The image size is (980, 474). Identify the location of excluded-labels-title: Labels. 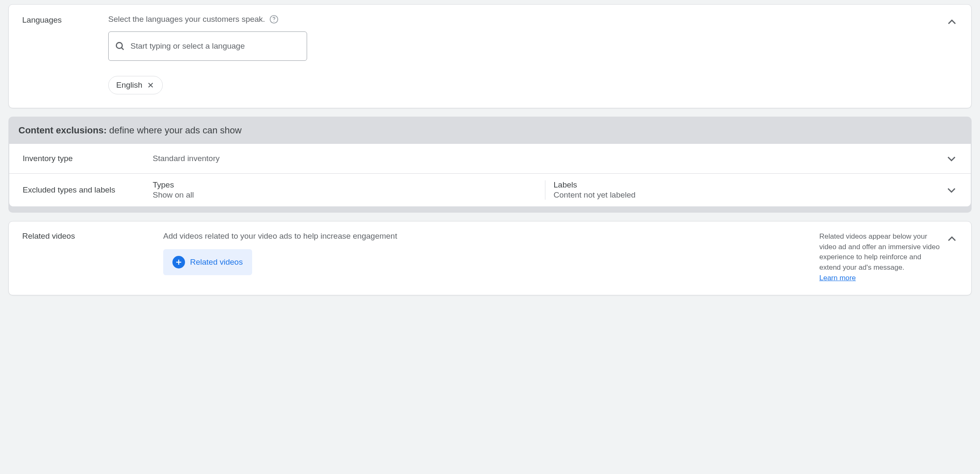
(746, 185).